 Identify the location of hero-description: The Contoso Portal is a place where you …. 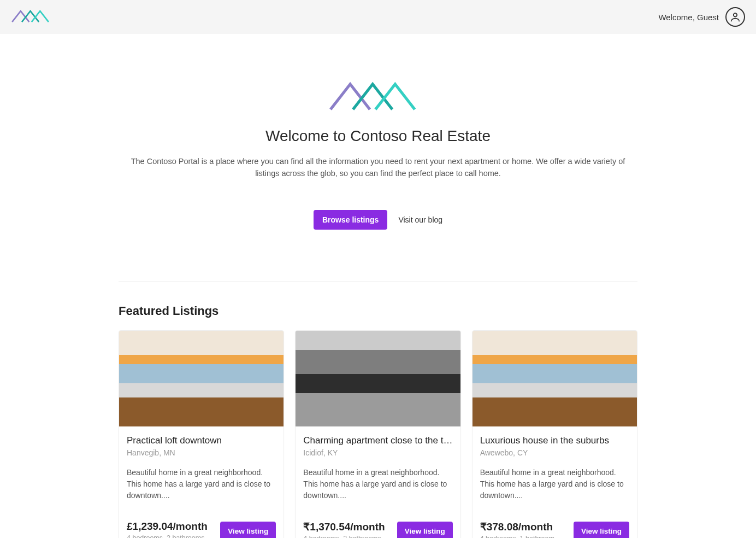
(378, 168).